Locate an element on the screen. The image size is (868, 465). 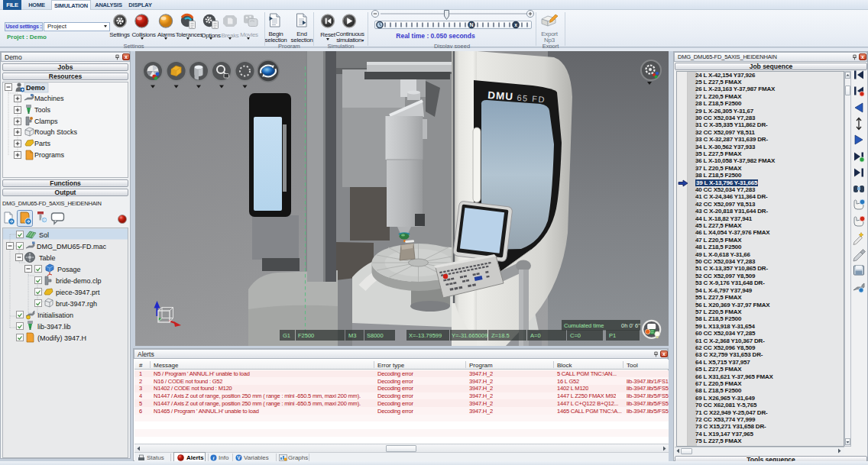
svg-text: F2500 is located at coordinates (306, 336).